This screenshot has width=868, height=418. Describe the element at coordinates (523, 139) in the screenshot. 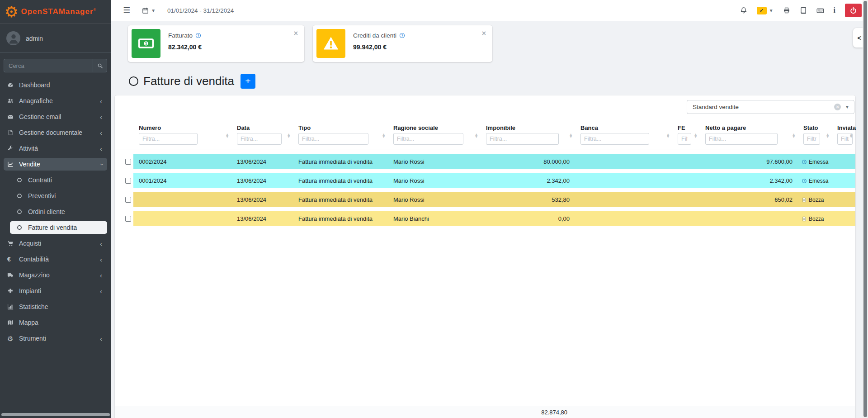

I see `filter-input-imponibile` at that location.